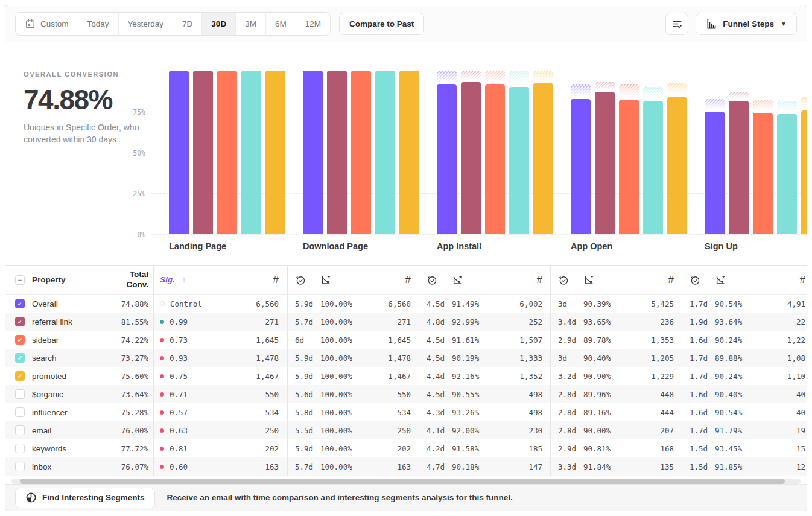 This screenshot has height=516, width=812. I want to click on funnel-bar-sidebar-step4, so click(629, 167).